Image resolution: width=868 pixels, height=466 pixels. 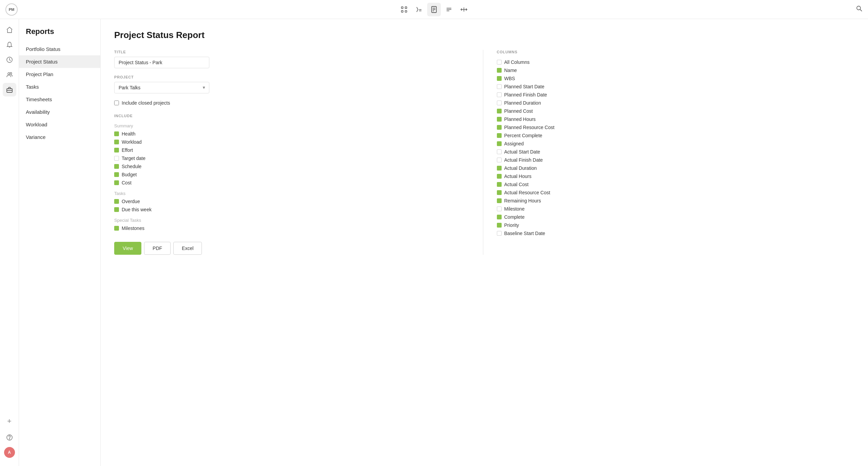 I want to click on target-date-label: Target date, so click(x=134, y=158).